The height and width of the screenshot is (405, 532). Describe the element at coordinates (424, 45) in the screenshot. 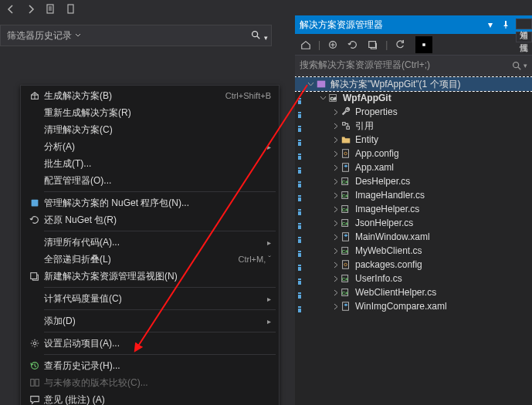

I see `show-all-files-icon` at that location.